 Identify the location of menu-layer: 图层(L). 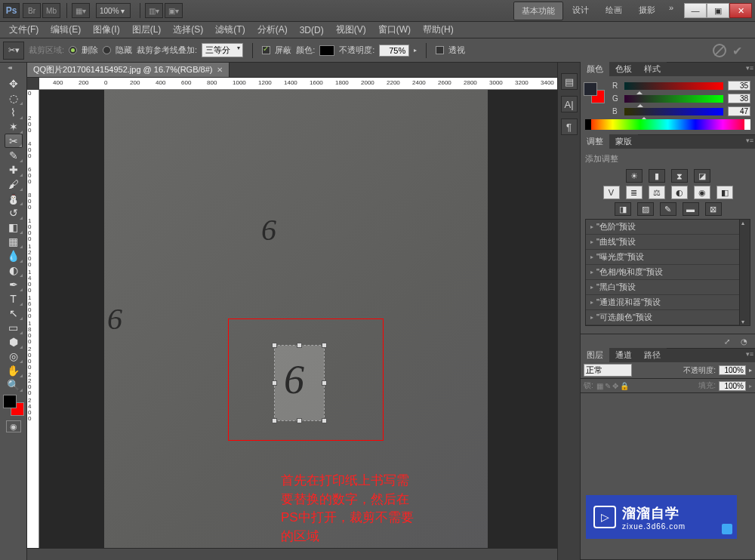
(146, 30).